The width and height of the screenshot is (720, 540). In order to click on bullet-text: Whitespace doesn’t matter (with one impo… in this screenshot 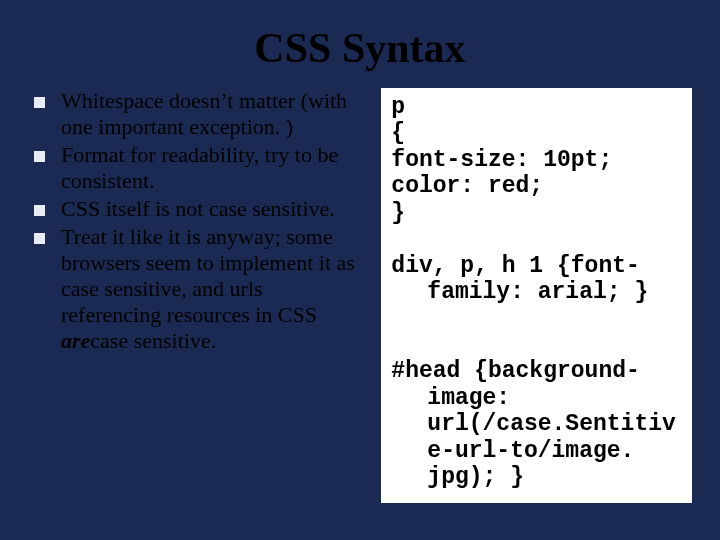, I will do `click(213, 114)`.